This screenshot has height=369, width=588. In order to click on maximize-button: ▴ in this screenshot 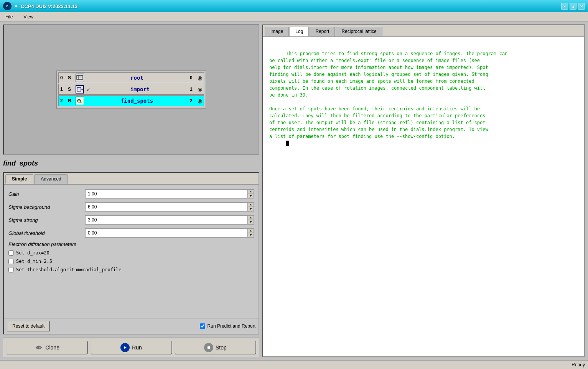, I will do `click(573, 6)`.